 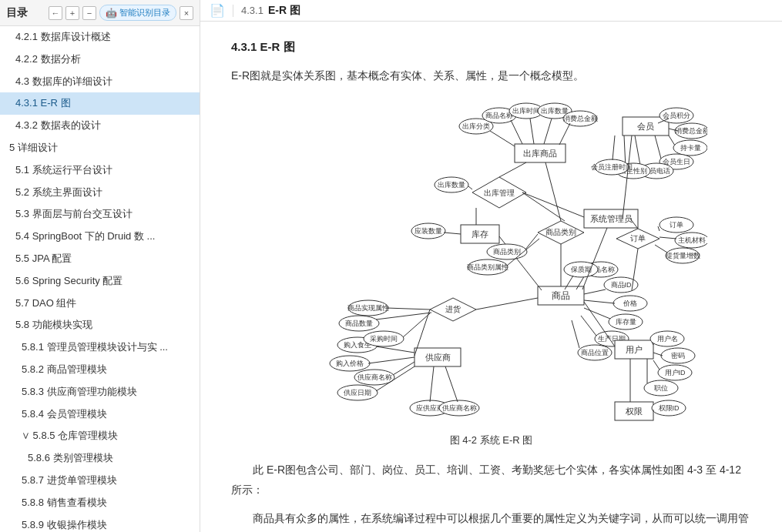 What do you see at coordinates (438, 357) in the screenshot?
I see `svg-text: 供应商` at bounding box center [438, 357].